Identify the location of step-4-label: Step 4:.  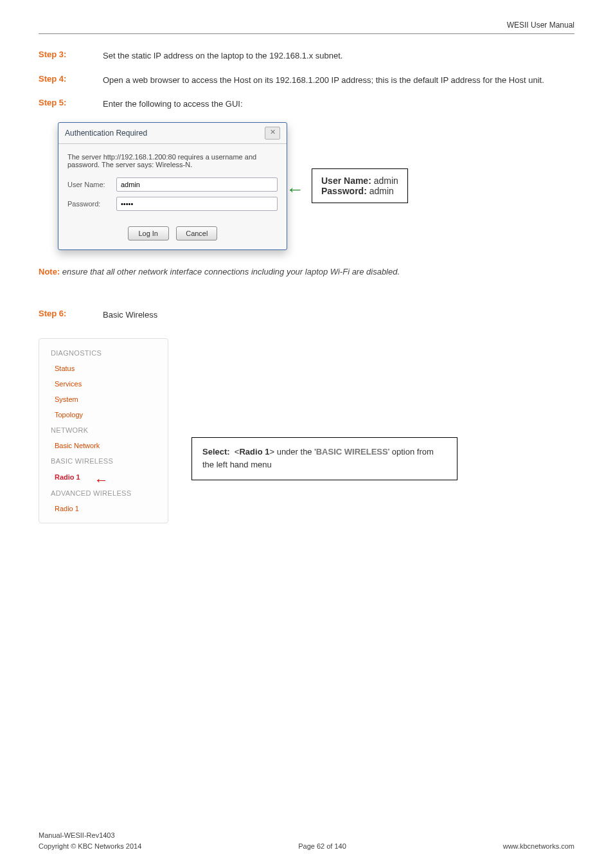
(71, 80).